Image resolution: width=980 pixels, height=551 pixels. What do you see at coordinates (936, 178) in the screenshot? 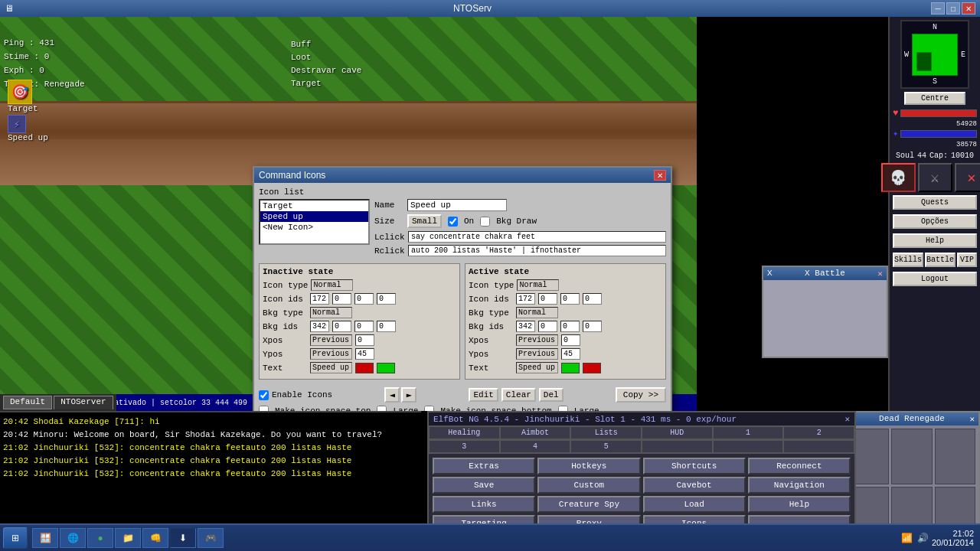
I see `sword-icon-btn: ⚔` at bounding box center [936, 178].